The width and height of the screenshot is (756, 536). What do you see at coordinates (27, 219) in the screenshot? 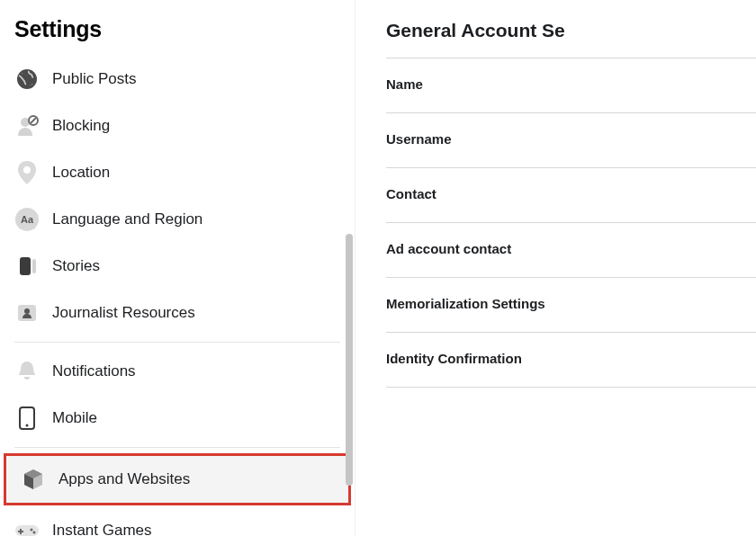
I see `language-icon: Aa` at bounding box center [27, 219].